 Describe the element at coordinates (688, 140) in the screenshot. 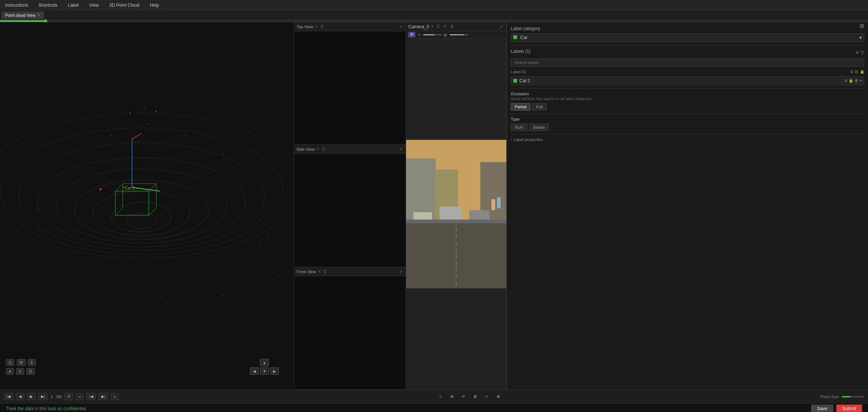

I see `label-properties-expand: › Label properties` at that location.